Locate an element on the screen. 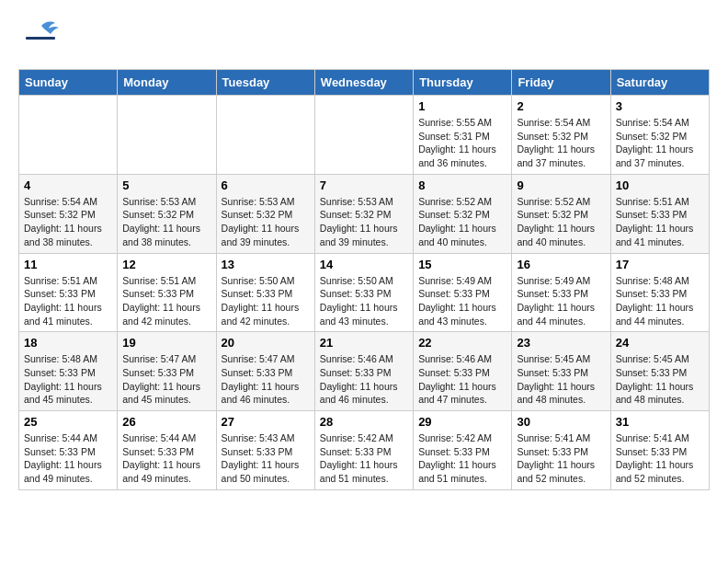 This screenshot has width=728, height=563. daylight-label: Daylight: 11 hours and 48 minutes. is located at coordinates (555, 394).